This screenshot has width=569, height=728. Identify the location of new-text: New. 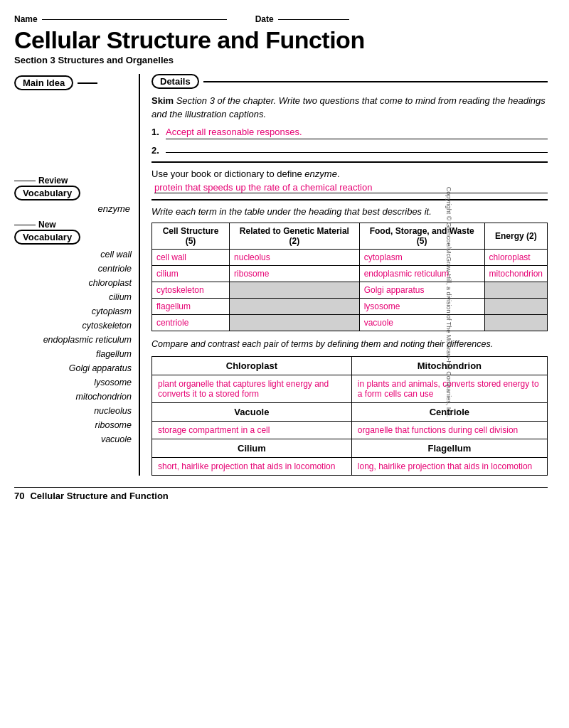
(47, 225).